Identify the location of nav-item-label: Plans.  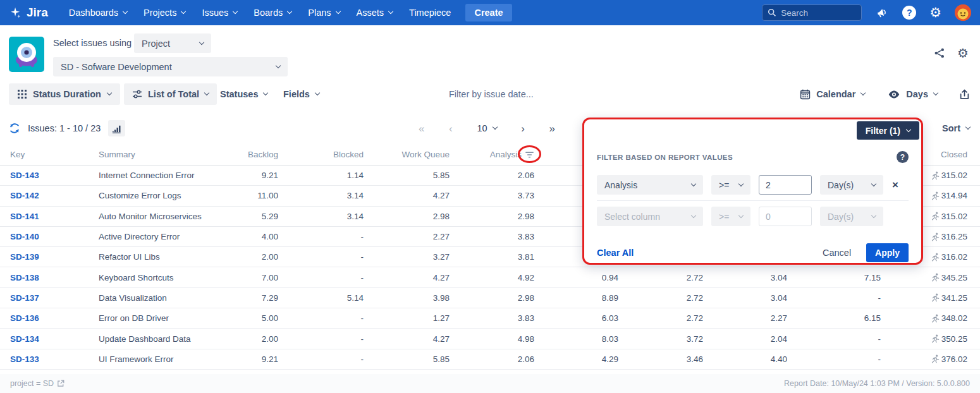
(319, 13).